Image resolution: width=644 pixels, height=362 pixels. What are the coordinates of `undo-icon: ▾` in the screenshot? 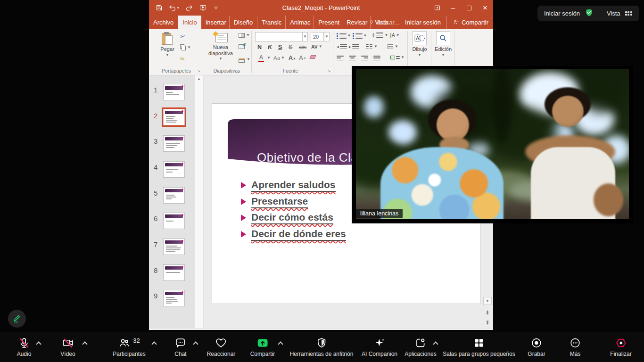 It's located at (174, 8).